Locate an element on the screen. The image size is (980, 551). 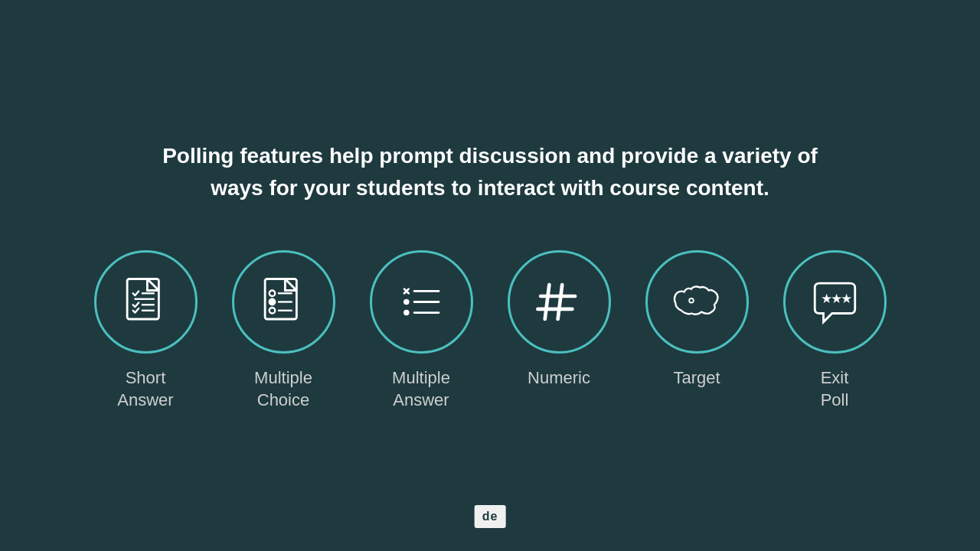
short-answer-label: ShortAnswer is located at coordinates (145, 389).